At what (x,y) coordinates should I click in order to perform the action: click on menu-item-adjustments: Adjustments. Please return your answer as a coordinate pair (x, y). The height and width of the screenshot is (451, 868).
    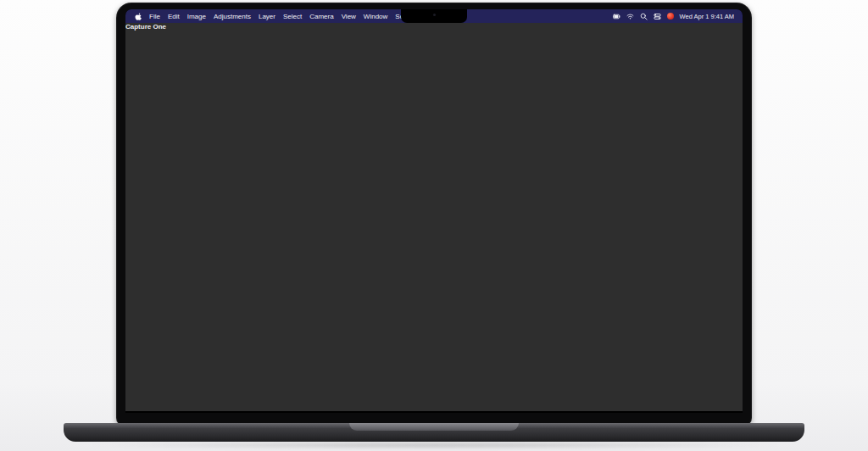
    Looking at the image, I should click on (232, 17).